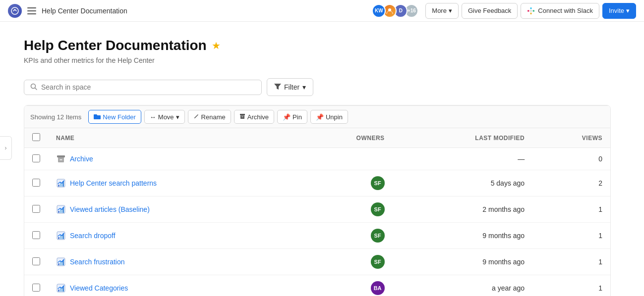 The width and height of the screenshot is (644, 296). What do you see at coordinates (504, 11) in the screenshot?
I see `nav-actions: KW D +16 More ▾ Give Feedback` at bounding box center [504, 11].